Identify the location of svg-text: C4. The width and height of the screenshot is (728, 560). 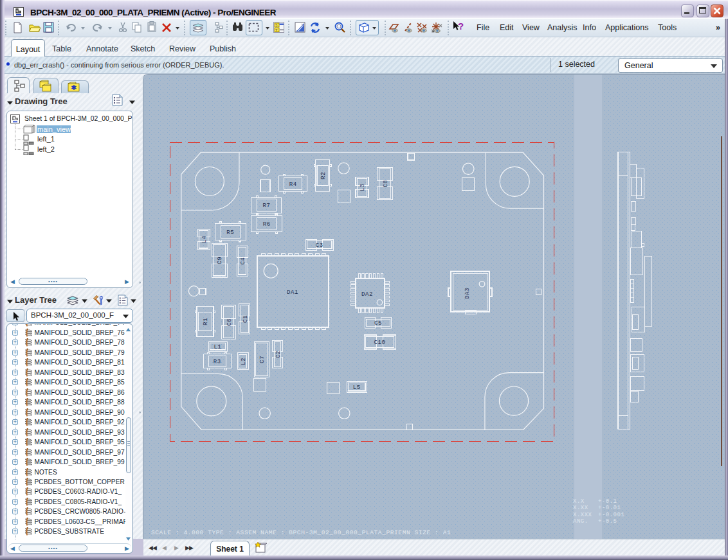
(243, 261).